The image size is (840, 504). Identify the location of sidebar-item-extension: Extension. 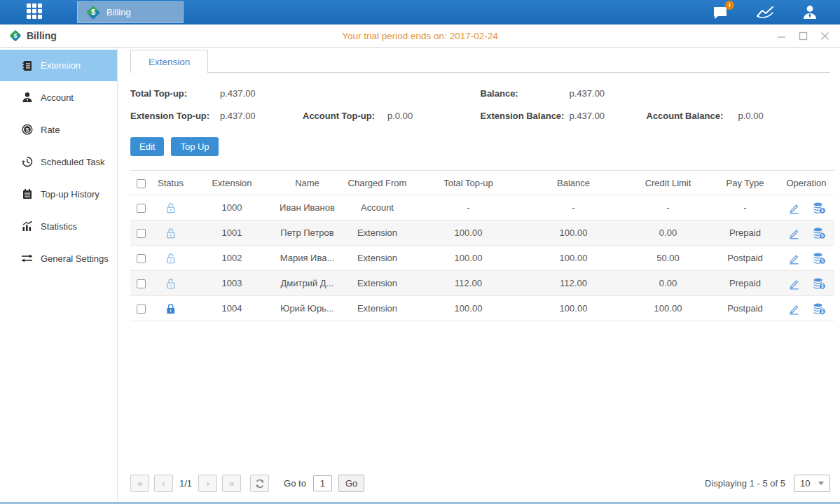
(59, 66).